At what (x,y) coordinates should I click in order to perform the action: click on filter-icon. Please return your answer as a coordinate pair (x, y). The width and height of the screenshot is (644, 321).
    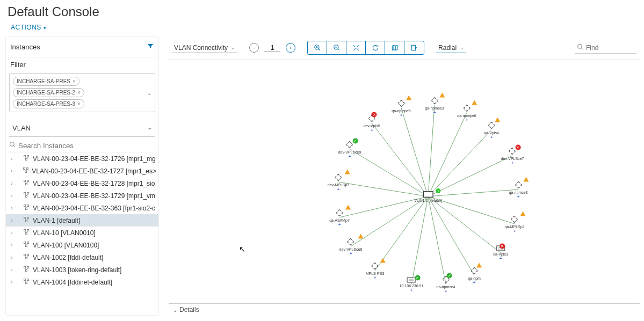
    Looking at the image, I should click on (150, 47).